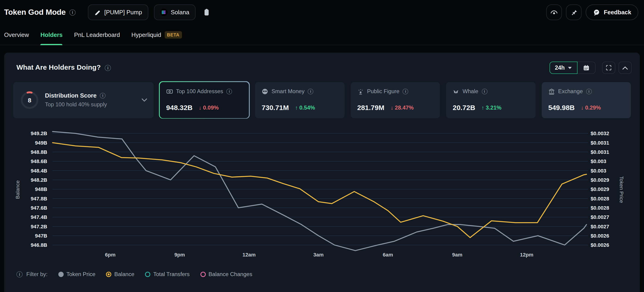 The width and height of the screenshot is (644, 292). What do you see at coordinates (625, 68) in the screenshot?
I see `collapse-button` at bounding box center [625, 68].